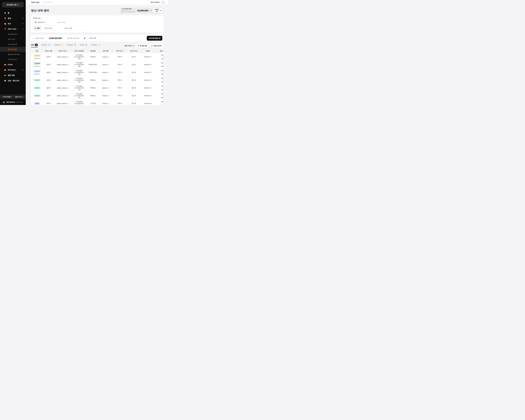 The height and width of the screenshot is (420, 525). I want to click on contract-name-cell: lecturer_1, so click(105, 65).